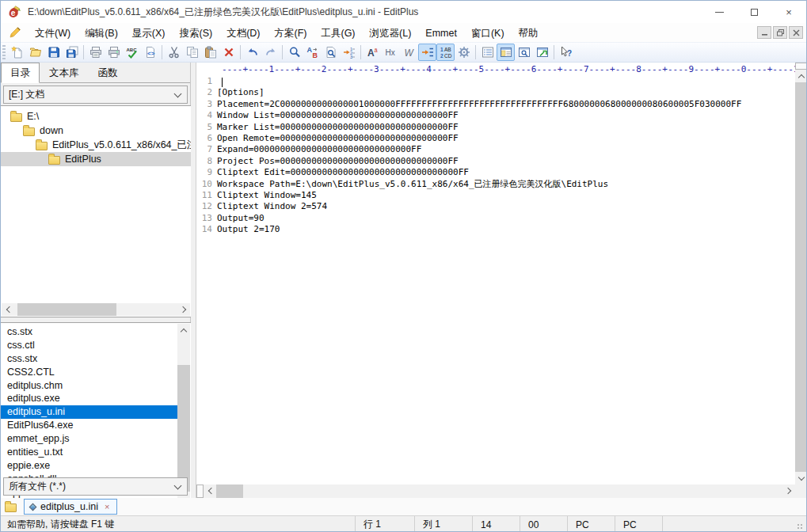 This screenshot has height=532, width=807. I want to click on browser-view-button, so click(542, 52).